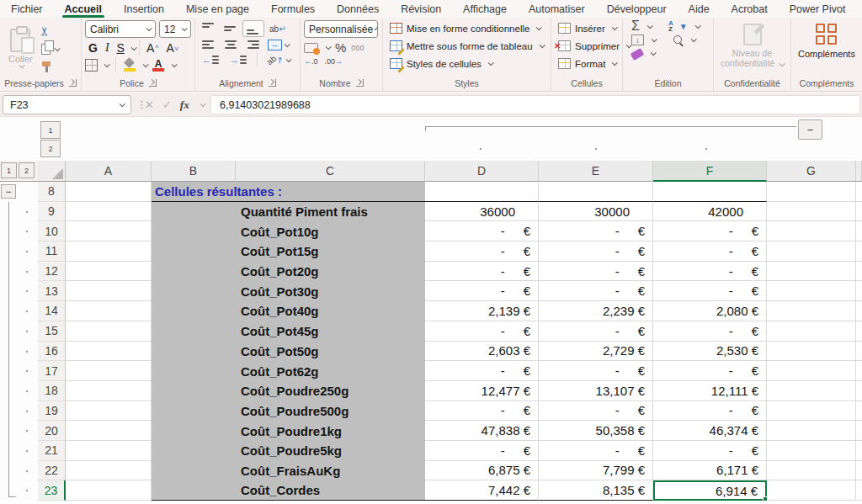  Describe the element at coordinates (765, 499) in the screenshot. I see `fill-handle` at that location.